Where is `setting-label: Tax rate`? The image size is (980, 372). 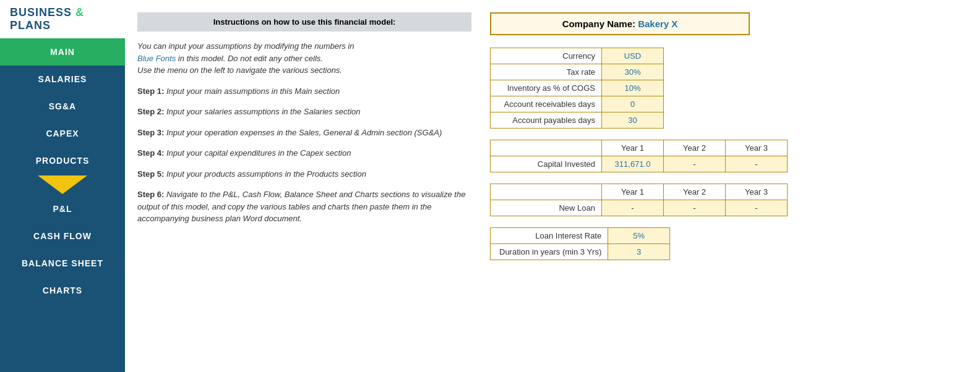 setting-label: Tax rate is located at coordinates (546, 72).